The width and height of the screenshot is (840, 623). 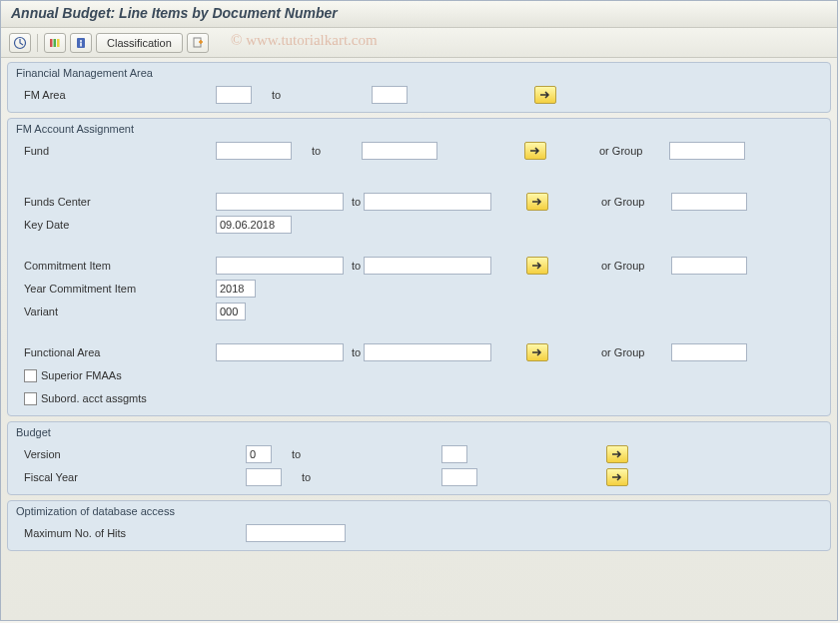 What do you see at coordinates (420, 433) in the screenshot?
I see `group-title-budget: Budget` at bounding box center [420, 433].